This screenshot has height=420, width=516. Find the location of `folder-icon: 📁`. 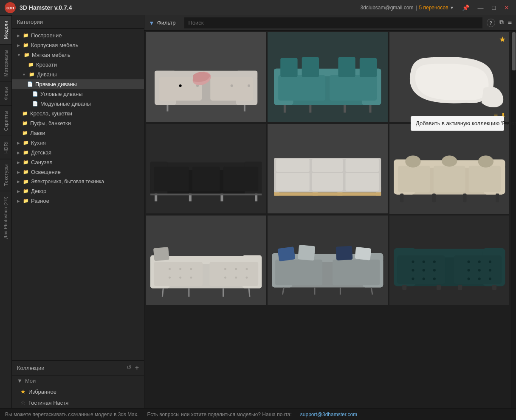

folder-icon: 📁 is located at coordinates (26, 36).